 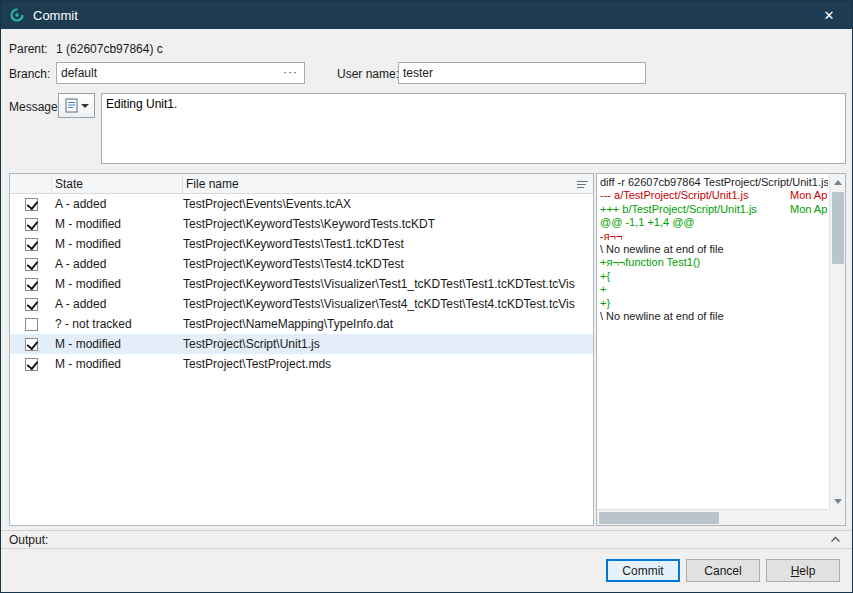 What do you see at coordinates (643, 570) in the screenshot?
I see `commit-button: Commit` at bounding box center [643, 570].